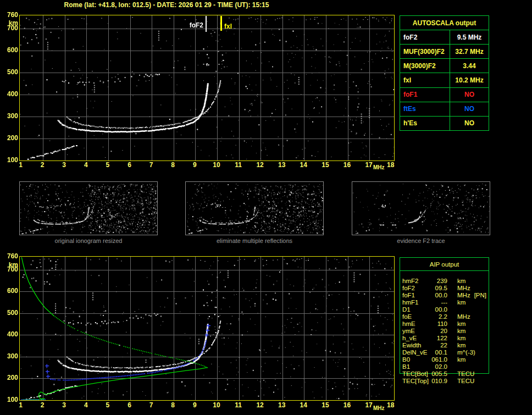 The image size is (532, 415). What do you see at coordinates (452, 310) in the screenshot?
I see `aip-row-unit` at bounding box center [452, 310].